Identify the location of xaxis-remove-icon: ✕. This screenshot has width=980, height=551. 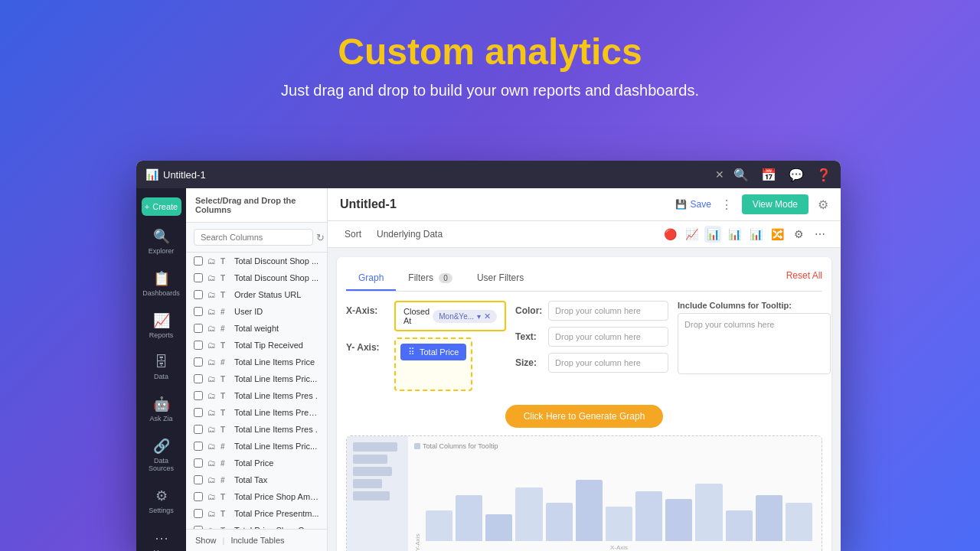
(487, 317).